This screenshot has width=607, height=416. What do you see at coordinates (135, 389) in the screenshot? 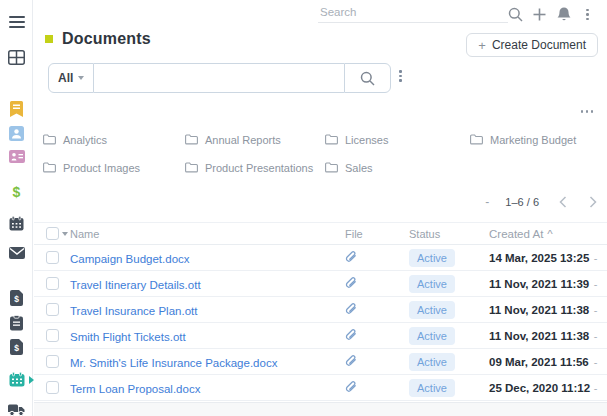
I see `document-link: Term Loan Proposal.docx` at bounding box center [135, 389].